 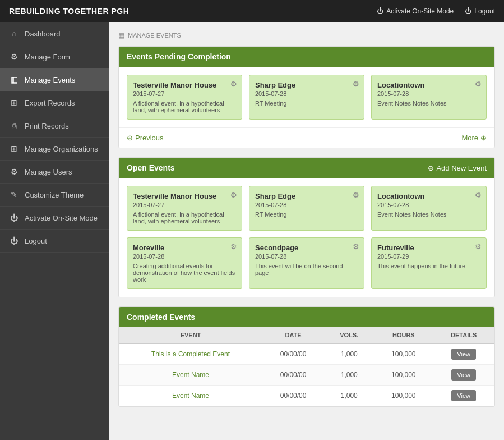 I want to click on pending-event-card-2: ⚙ Locationtown 2015-07-28 Event Notes No…, so click(x=429, y=97).